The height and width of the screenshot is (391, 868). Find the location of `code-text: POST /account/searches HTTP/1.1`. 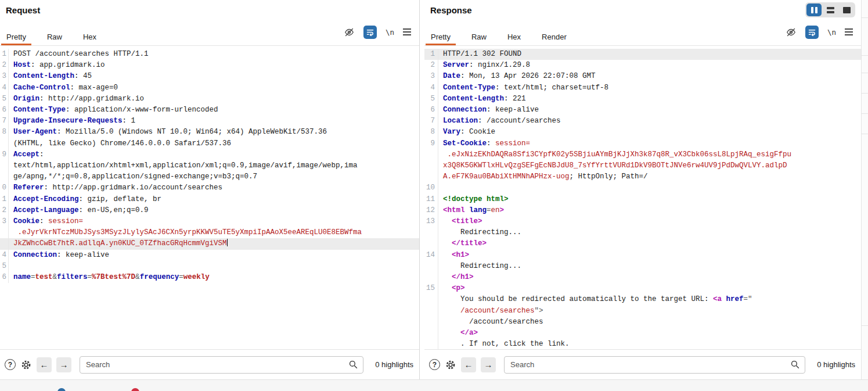

code-text: POST /account/searches HTTP/1.1 is located at coordinates (79, 55).